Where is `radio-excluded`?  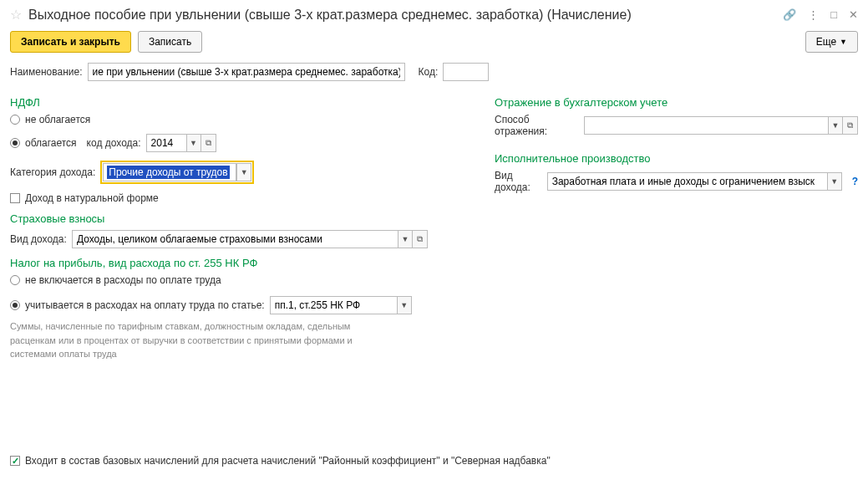 radio-excluded is located at coordinates (15, 280).